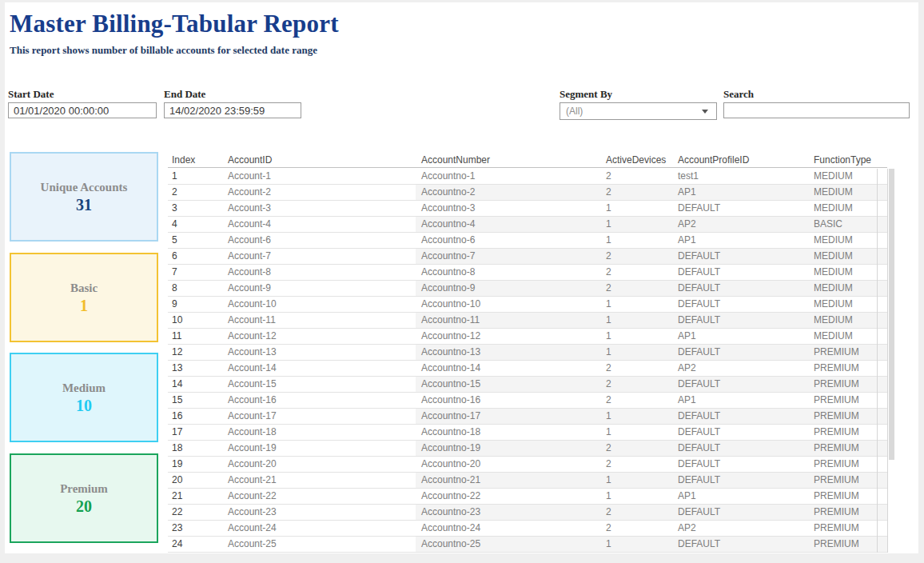 The height and width of the screenshot is (563, 924). I want to click on cell-index: 1, so click(196, 176).